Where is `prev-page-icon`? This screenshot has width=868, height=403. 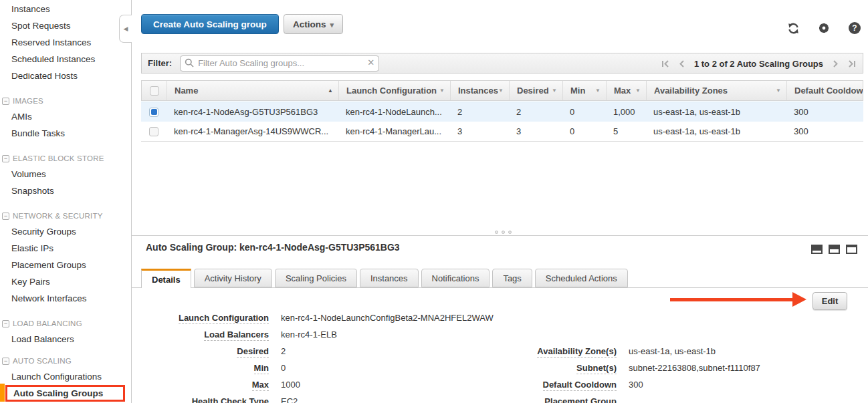
prev-page-icon is located at coordinates (681, 64).